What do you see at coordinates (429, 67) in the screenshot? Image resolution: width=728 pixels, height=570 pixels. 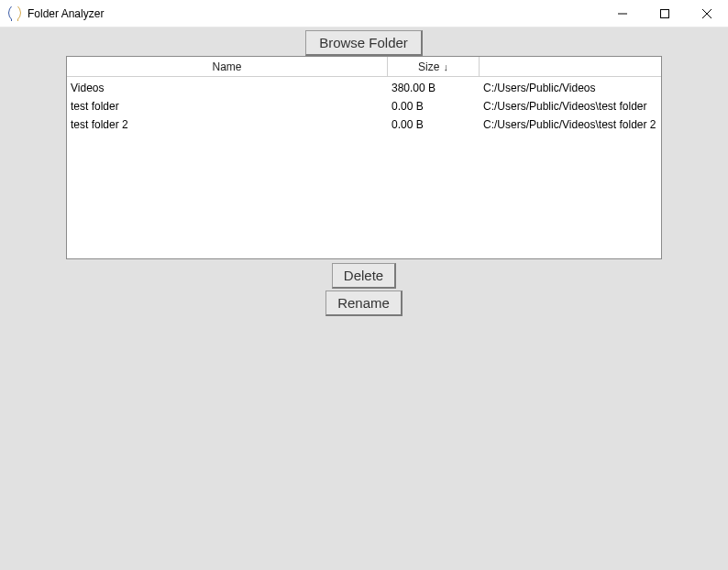 I see `column-header-size-label: Size` at bounding box center [429, 67].